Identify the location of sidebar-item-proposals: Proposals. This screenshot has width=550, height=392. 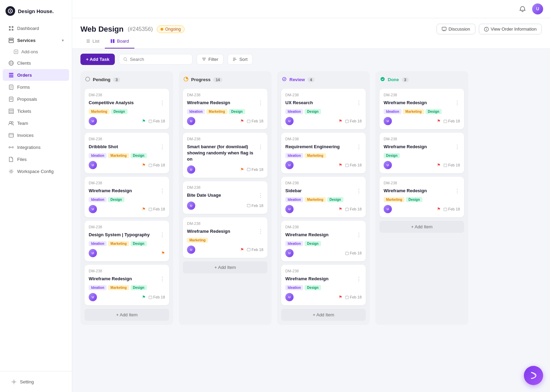
(36, 99).